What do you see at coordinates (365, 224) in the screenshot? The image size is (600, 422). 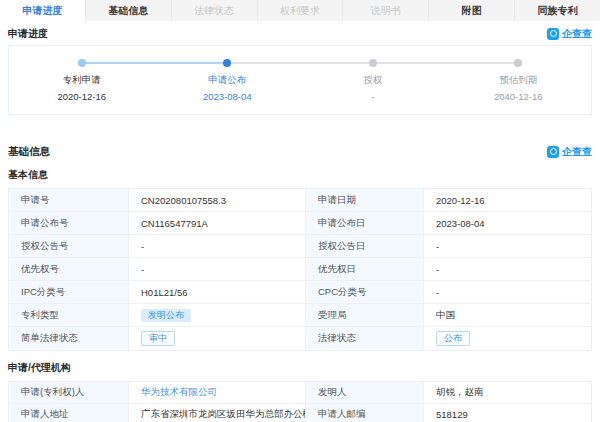 I see `field-label: 申请公布日` at bounding box center [365, 224].